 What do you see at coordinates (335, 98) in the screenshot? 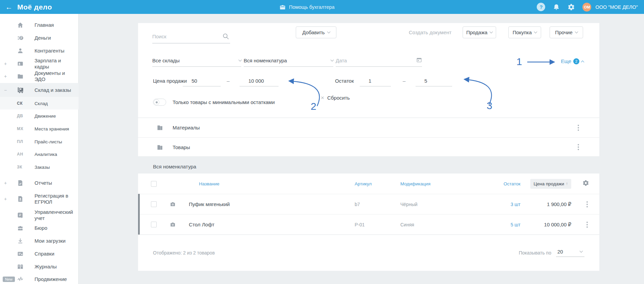
I see `reset-filters-button: × Сбросить` at bounding box center [335, 98].